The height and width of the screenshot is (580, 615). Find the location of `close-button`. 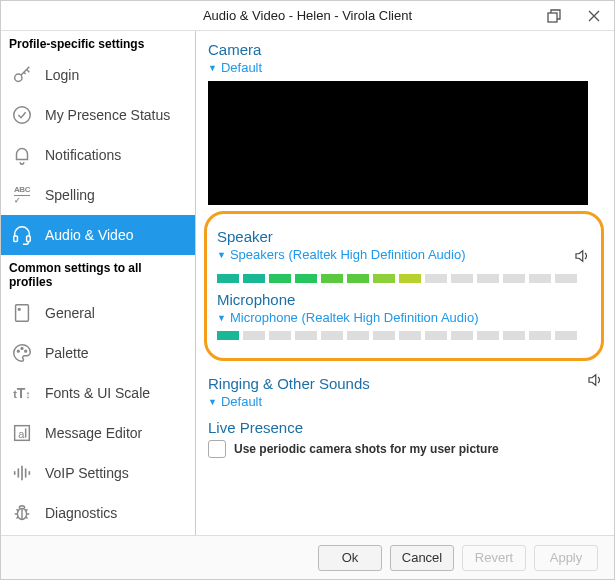

close-button is located at coordinates (594, 16).